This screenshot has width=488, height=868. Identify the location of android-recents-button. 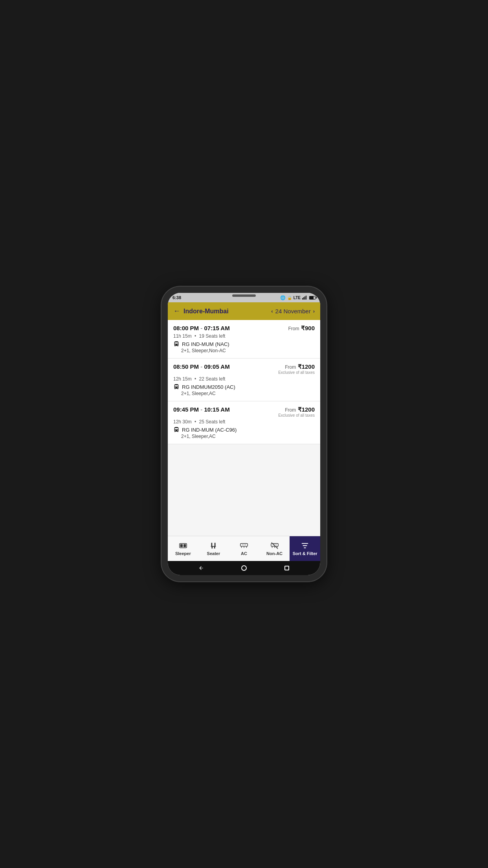
(287, 568).